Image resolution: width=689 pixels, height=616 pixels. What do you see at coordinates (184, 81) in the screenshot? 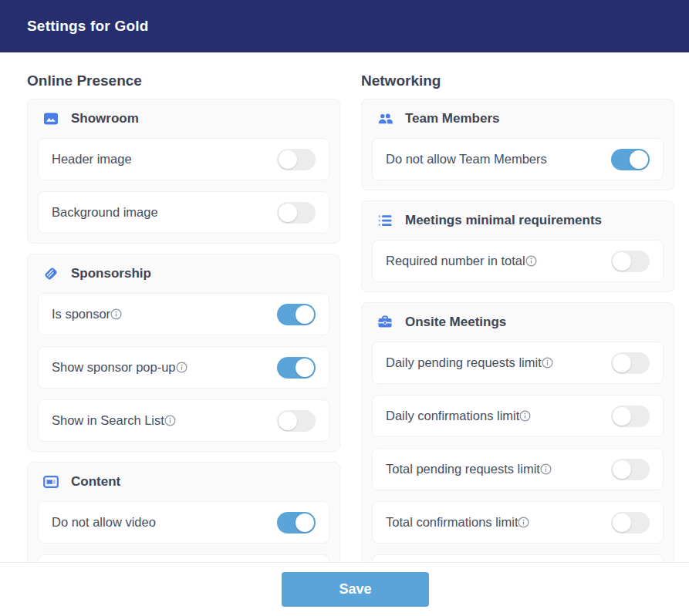
I see `column-heading: Online Presence` at bounding box center [184, 81].